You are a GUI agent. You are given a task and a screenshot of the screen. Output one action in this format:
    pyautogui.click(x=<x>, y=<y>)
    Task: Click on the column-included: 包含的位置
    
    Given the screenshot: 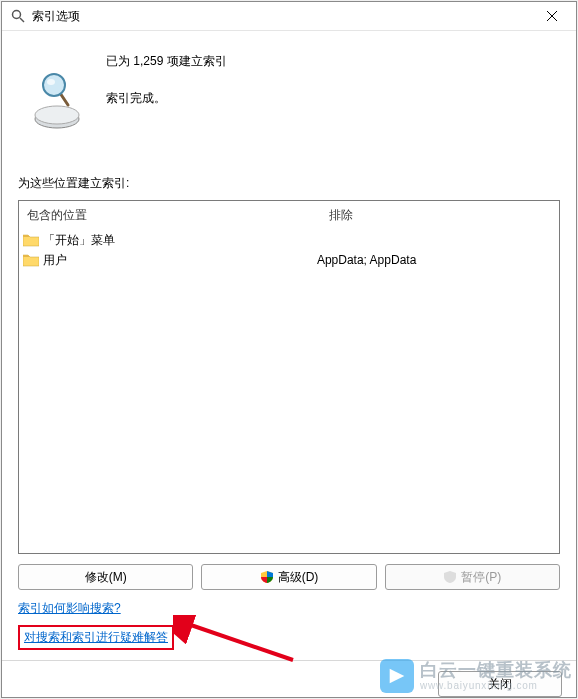 What is the action you would take?
    pyautogui.click(x=170, y=216)
    